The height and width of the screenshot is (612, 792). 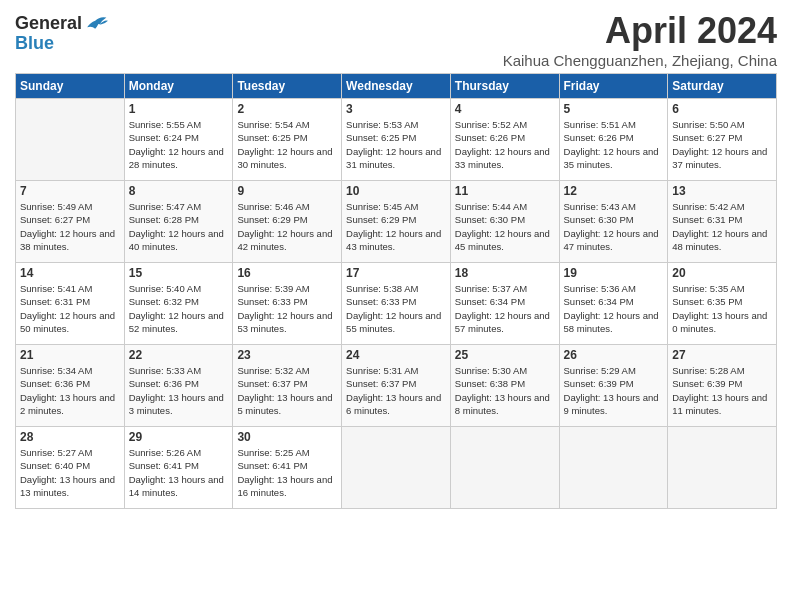 What do you see at coordinates (287, 308) in the screenshot?
I see `day-info: Sunrise: 5:39 AM Sunset: 6:33 PM Dayligh…` at bounding box center [287, 308].